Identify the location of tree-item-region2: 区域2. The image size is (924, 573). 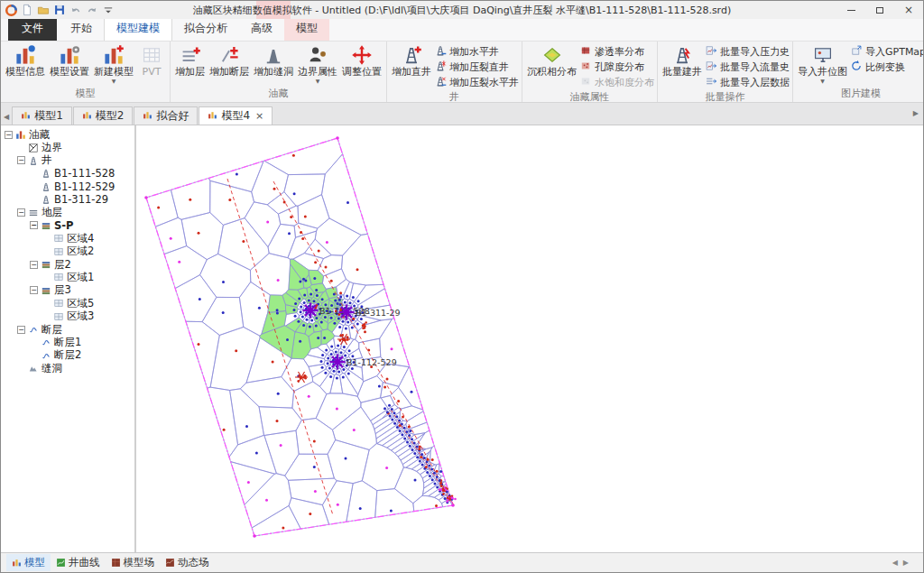
(68, 252).